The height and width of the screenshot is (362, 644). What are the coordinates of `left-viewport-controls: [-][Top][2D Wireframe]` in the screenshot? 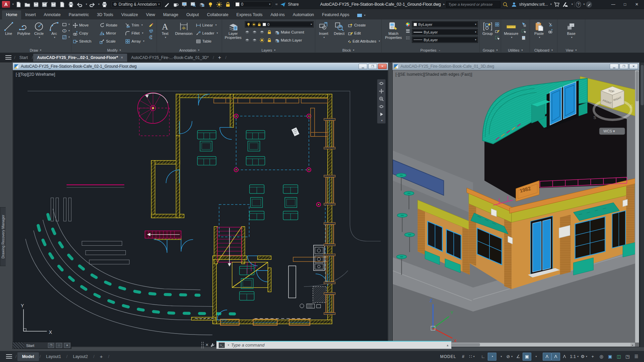 It's located at (36, 74).